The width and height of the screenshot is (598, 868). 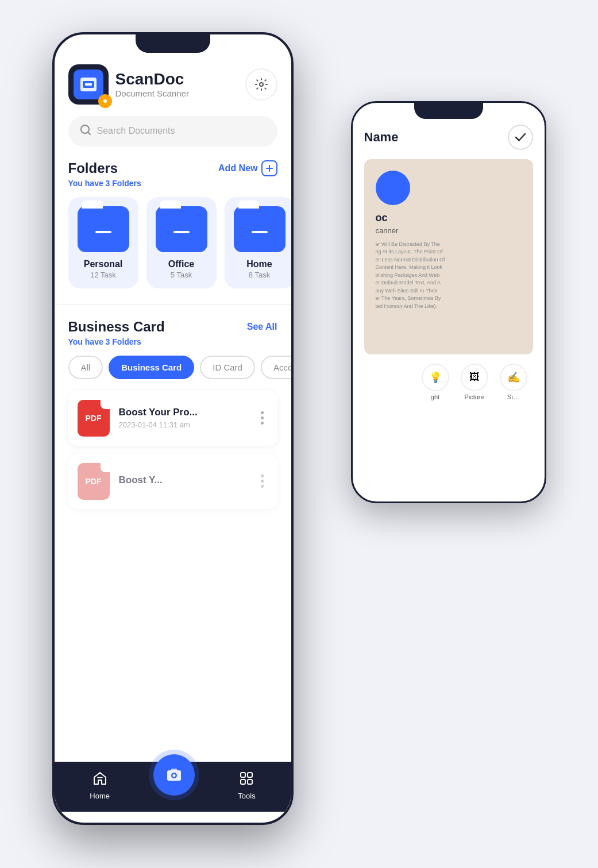 What do you see at coordinates (100, 780) in the screenshot?
I see `home-icon` at bounding box center [100, 780].